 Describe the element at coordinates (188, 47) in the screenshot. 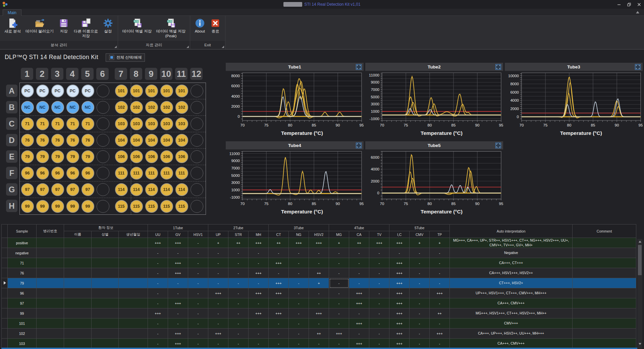

I see `group-dialog-launcher-icon` at that location.